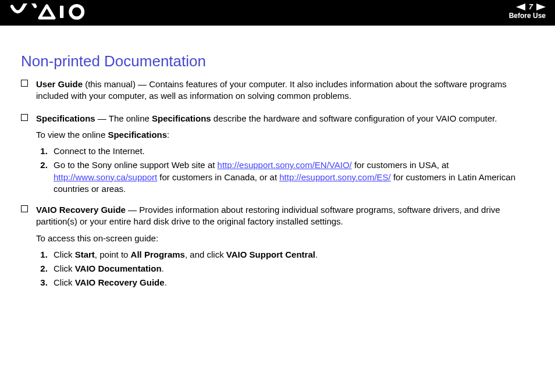 The height and width of the screenshot is (392, 555). I want to click on steps-list: Click Start, point to All Programs, and …, so click(286, 269).